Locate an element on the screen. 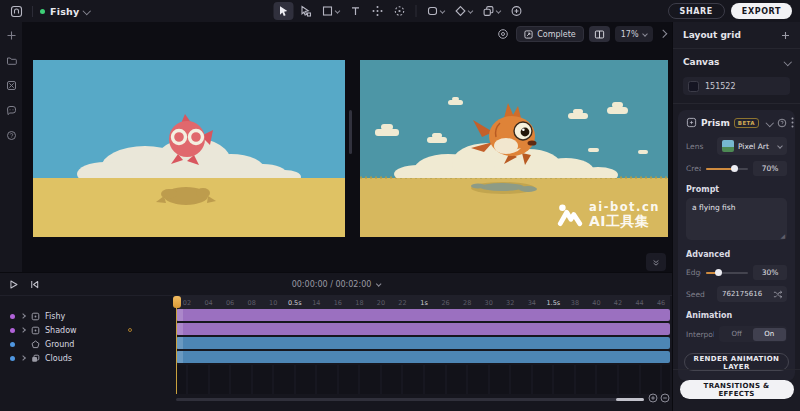  layer-list: Fishy Shadow Ground Clouds is located at coordinates (88, 337).